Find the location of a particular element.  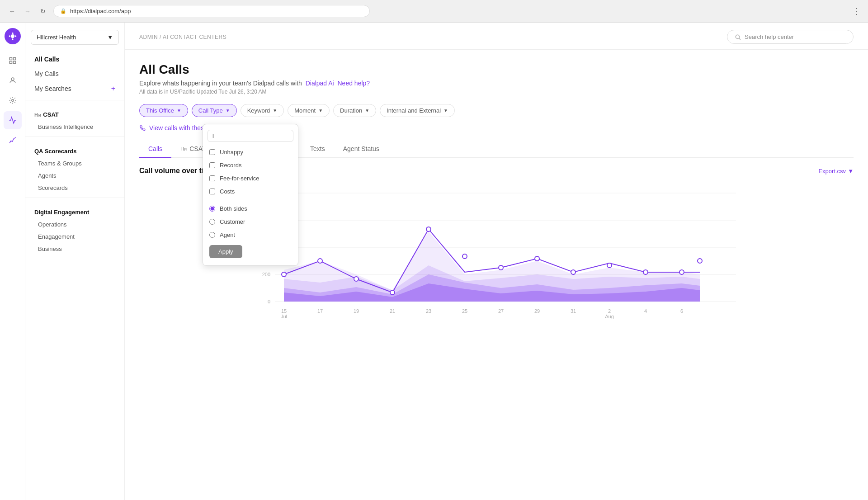

reload-button: ↻ is located at coordinates (43, 11).